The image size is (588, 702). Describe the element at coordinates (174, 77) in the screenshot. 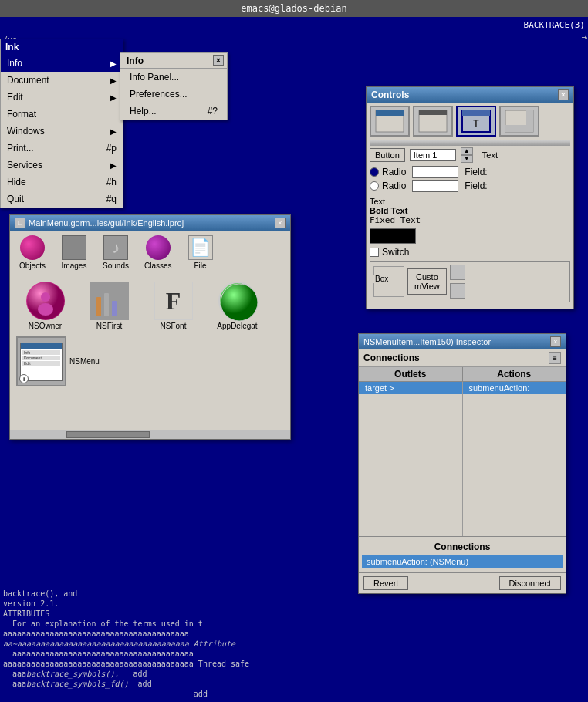

I see `info-submenu-item-panel: Info Panel...` at that location.